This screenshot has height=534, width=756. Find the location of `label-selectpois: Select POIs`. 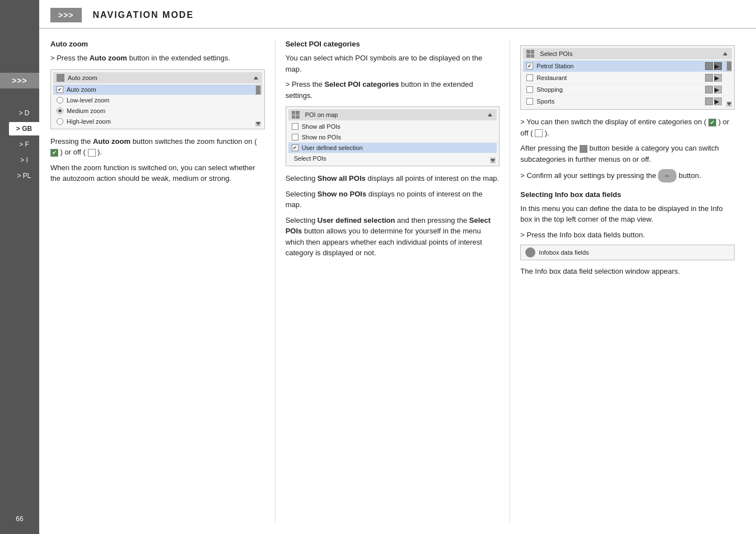

label-selectpois: Select POIs is located at coordinates (309, 158).